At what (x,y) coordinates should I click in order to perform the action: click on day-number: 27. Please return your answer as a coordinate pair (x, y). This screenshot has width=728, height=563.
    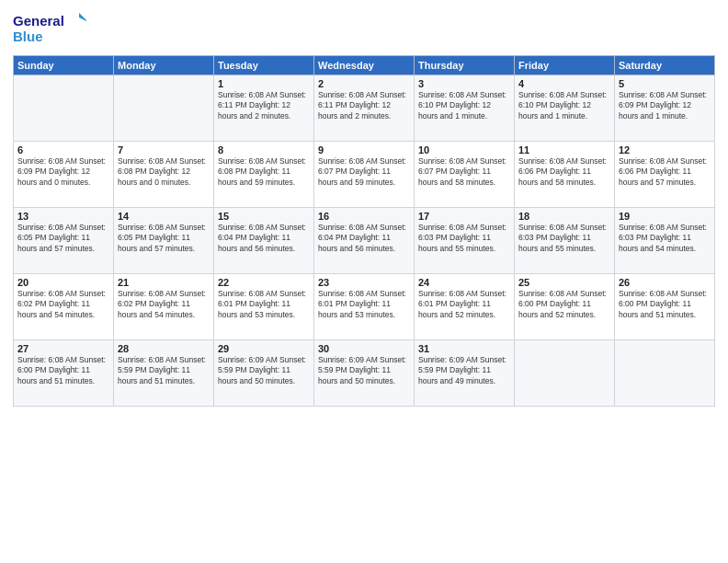
    Looking at the image, I should click on (63, 349).